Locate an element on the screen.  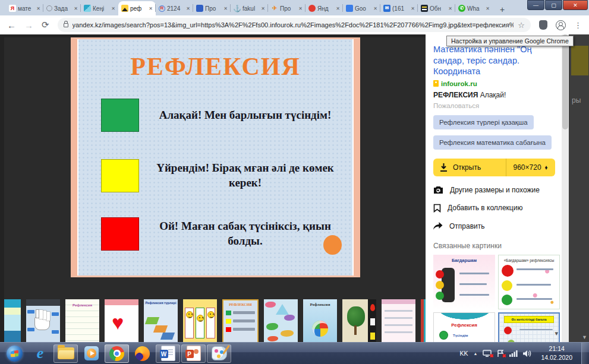
minimize-button: — is located at coordinates (536, 5).